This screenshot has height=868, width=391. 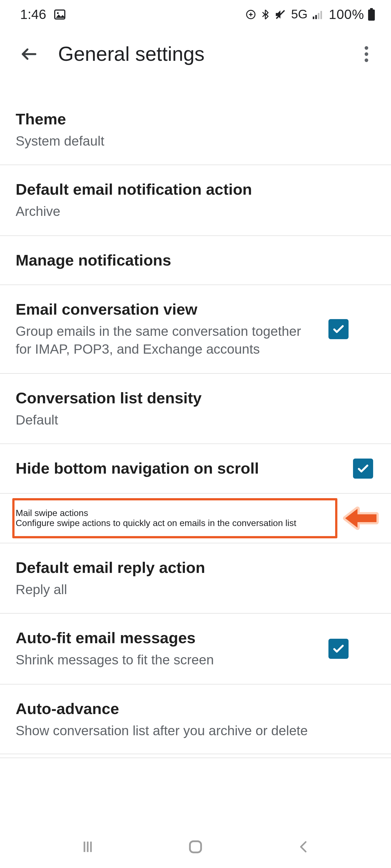 What do you see at coordinates (196, 201) in the screenshot?
I see `row-default-notification-action: Default email notification action Archiv…` at bounding box center [196, 201].